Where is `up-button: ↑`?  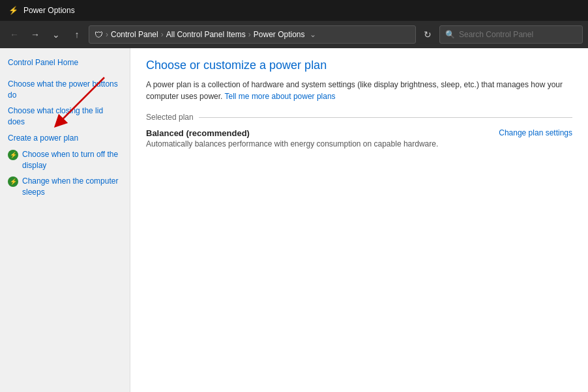 up-button: ↑ is located at coordinates (77, 35).